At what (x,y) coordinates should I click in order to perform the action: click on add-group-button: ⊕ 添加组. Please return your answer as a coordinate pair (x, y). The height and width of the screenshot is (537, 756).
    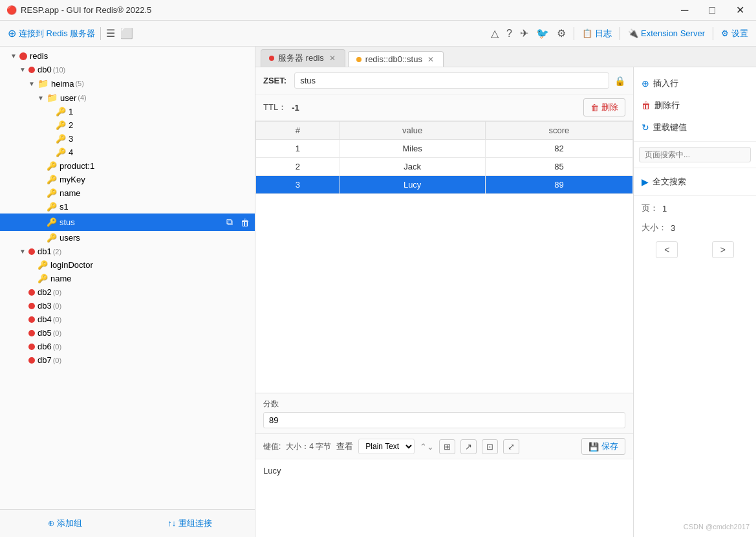
    Looking at the image, I should click on (65, 523).